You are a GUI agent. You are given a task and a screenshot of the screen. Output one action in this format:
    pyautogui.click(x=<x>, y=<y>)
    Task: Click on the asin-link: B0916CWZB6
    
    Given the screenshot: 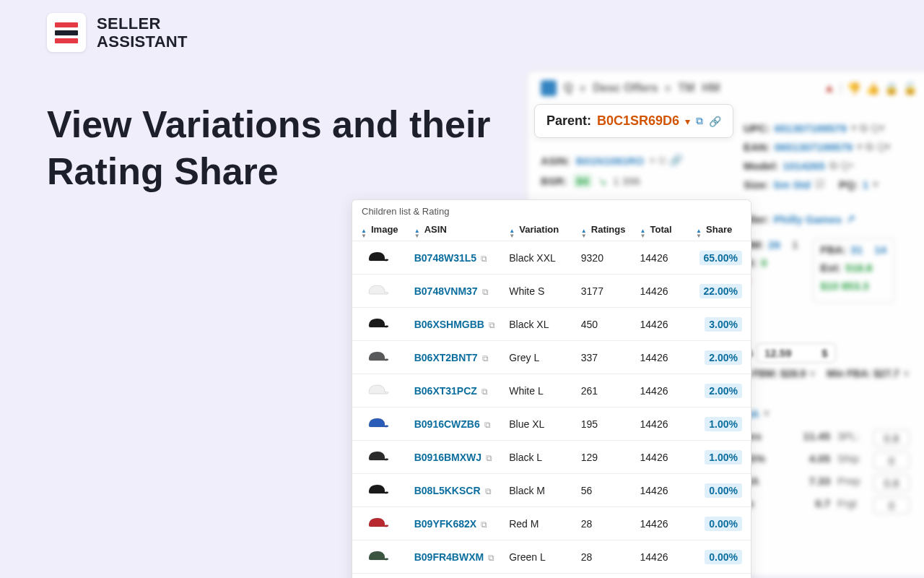 What is the action you would take?
    pyautogui.click(x=448, y=424)
    